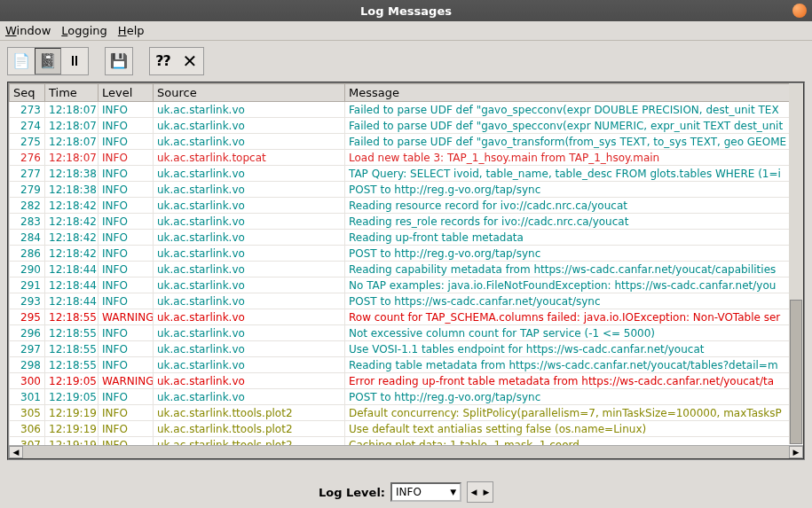 This screenshot has width=812, height=508. What do you see at coordinates (406, 333) in the screenshot?
I see `table-row: 29612:18:55INFOuk.ac.starlink.voNot exce…` at bounding box center [406, 333].